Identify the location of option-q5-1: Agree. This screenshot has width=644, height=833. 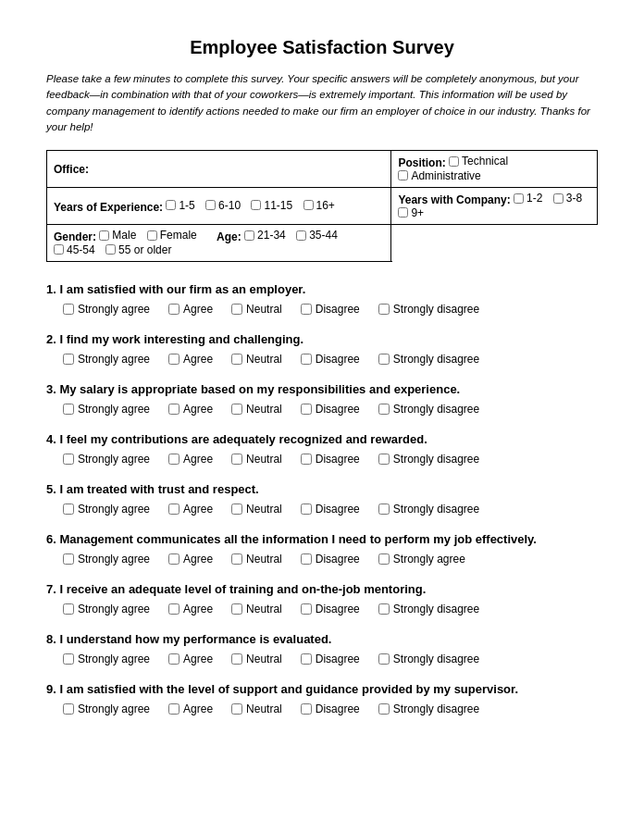
(191, 509).